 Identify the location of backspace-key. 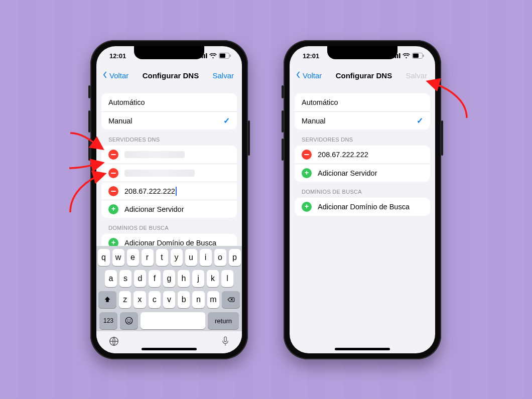
(231, 300).